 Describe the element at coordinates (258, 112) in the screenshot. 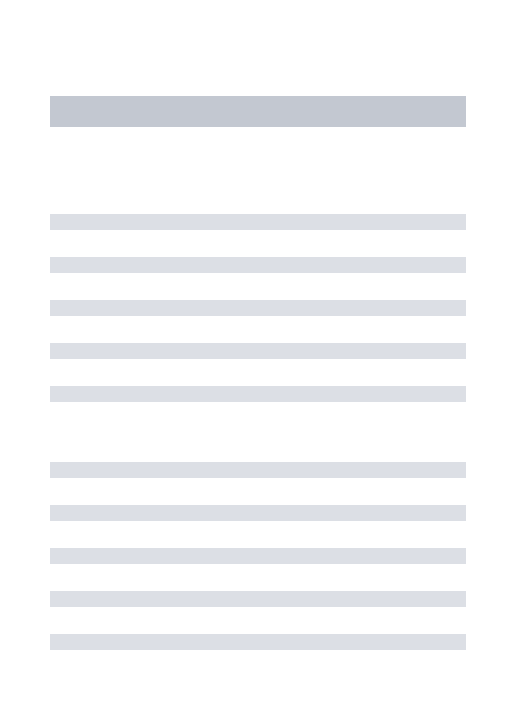

I see `header-placeholder` at that location.